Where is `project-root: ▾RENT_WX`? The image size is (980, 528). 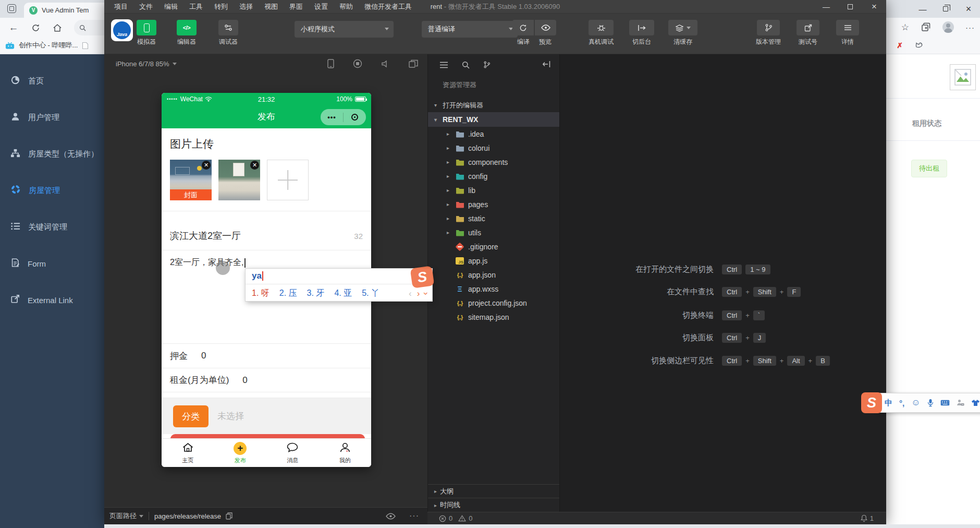 project-root: ▾RENT_WX is located at coordinates (494, 119).